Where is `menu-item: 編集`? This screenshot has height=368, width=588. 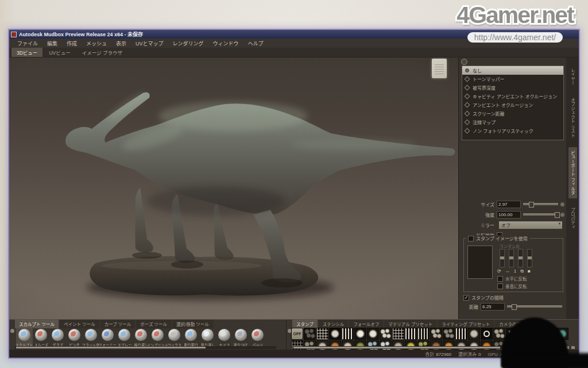 menu-item: 編集 is located at coordinates (52, 44).